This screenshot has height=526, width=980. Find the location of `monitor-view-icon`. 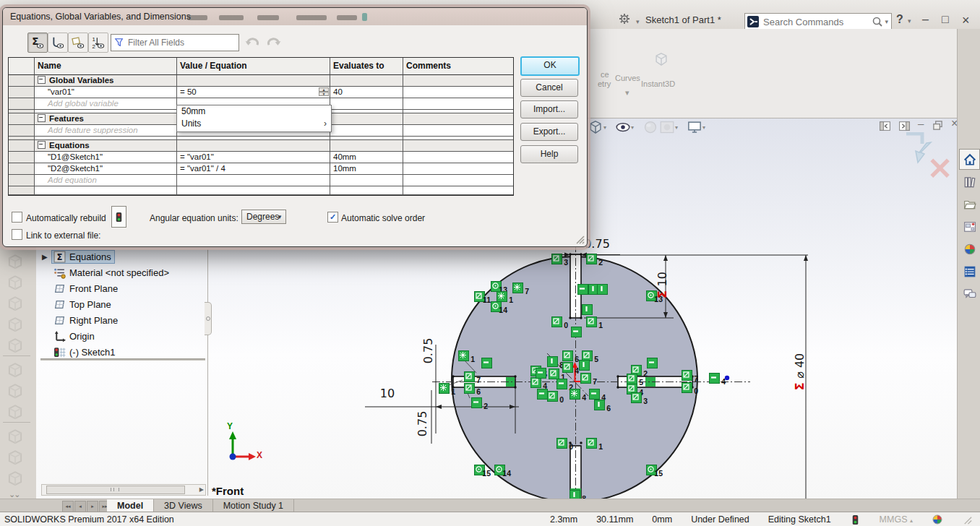

monitor-view-icon is located at coordinates (695, 127).